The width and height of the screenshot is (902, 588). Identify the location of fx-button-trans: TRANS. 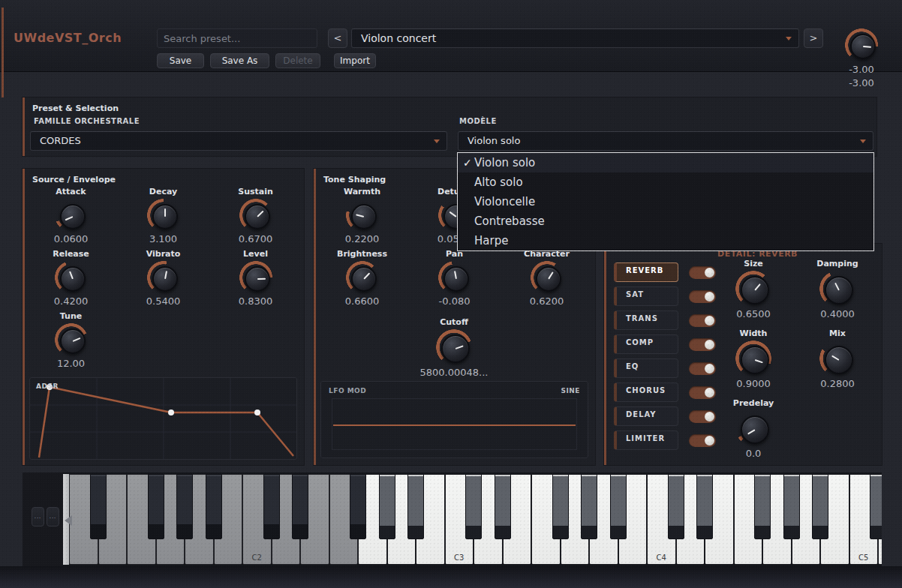
(646, 320).